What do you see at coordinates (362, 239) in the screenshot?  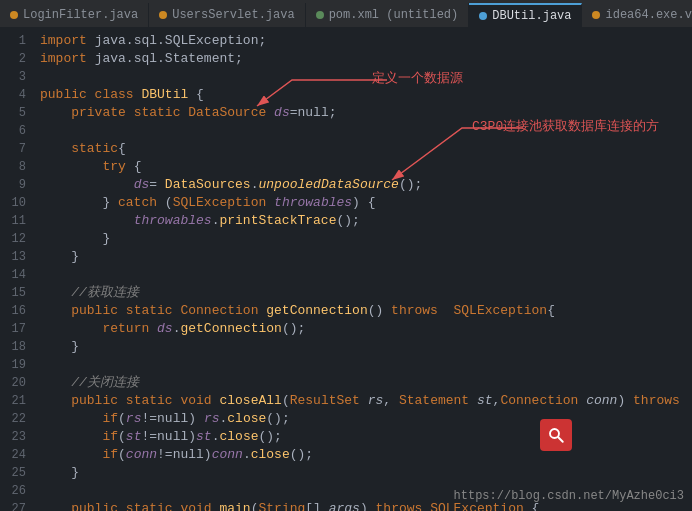 I see `code-line-12: }` at bounding box center [362, 239].